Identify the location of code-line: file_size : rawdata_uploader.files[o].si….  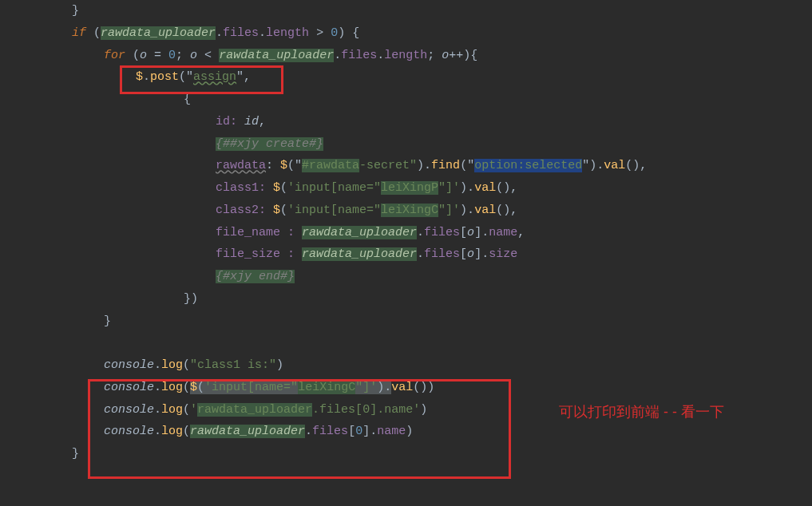
(426, 255).